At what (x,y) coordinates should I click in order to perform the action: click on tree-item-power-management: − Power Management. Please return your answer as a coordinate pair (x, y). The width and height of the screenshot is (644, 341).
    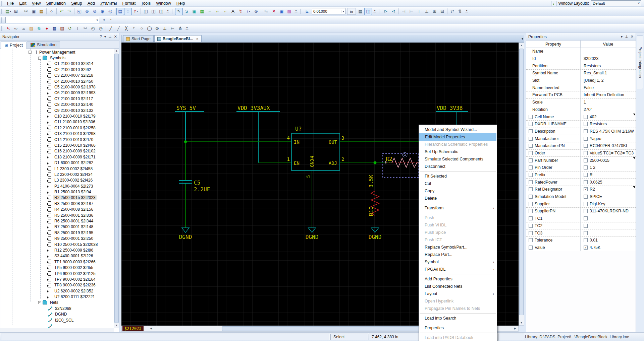
    Looking at the image, I should click on (57, 52).